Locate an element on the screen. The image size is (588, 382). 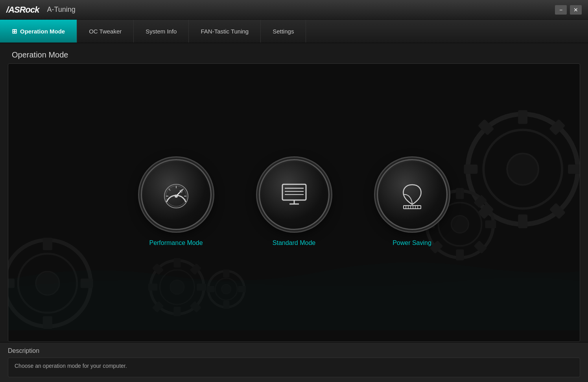
titlebar: /ASRock A-Tuning − ✕ is located at coordinates (294, 10).